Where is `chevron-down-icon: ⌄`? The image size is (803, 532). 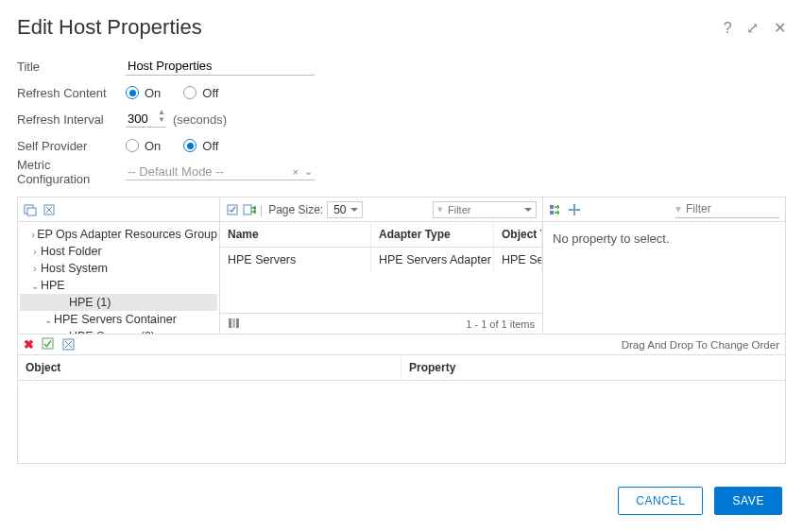 chevron-down-icon: ⌄ is located at coordinates (308, 172).